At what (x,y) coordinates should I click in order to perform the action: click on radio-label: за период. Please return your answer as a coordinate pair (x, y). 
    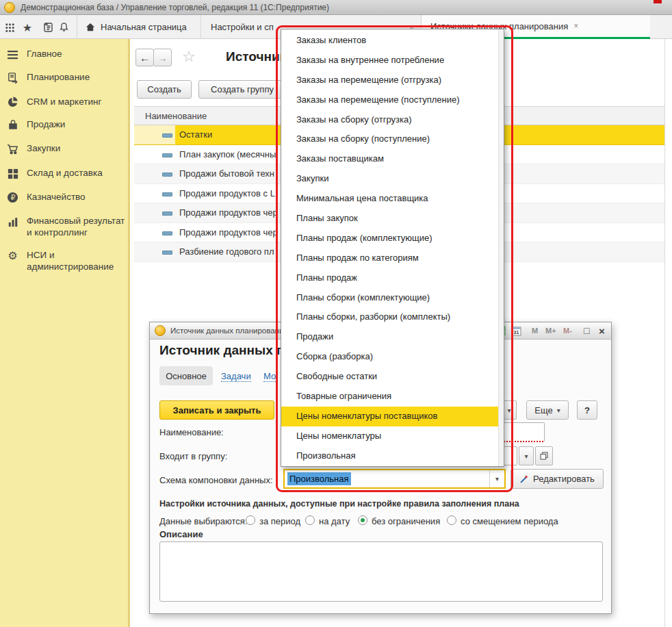
    Looking at the image, I should click on (280, 522).